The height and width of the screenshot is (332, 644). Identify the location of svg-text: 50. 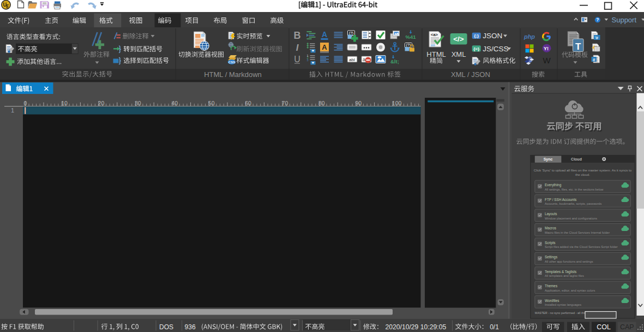
(212, 103).